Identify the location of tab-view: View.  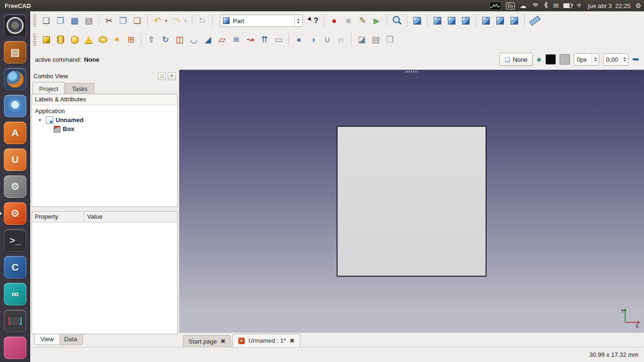
(47, 339).